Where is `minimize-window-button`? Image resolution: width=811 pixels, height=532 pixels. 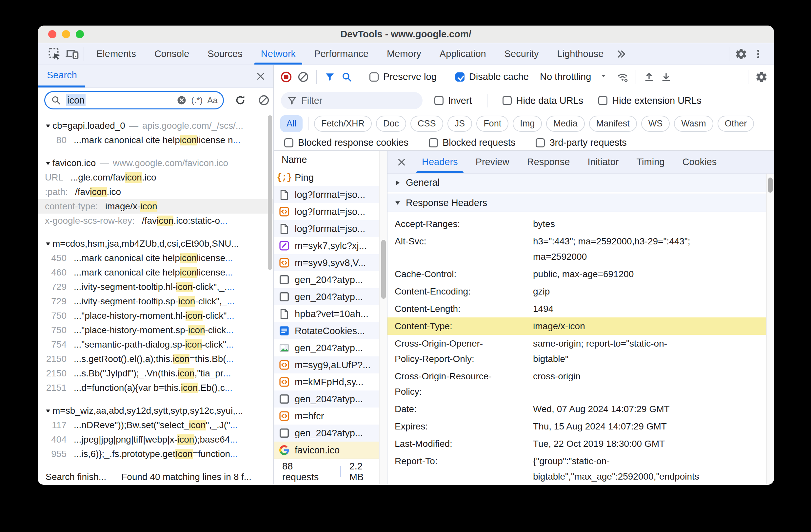
minimize-window-button is located at coordinates (66, 34).